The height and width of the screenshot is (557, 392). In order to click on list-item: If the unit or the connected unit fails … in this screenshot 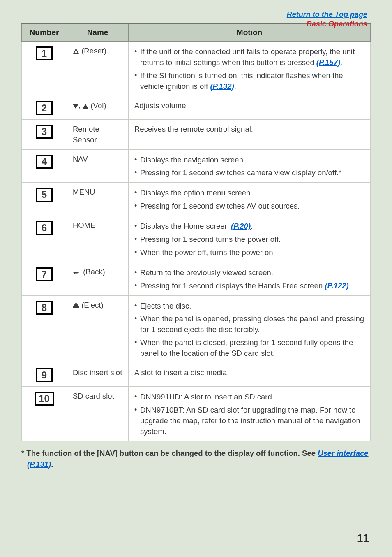, I will do `click(249, 57)`.